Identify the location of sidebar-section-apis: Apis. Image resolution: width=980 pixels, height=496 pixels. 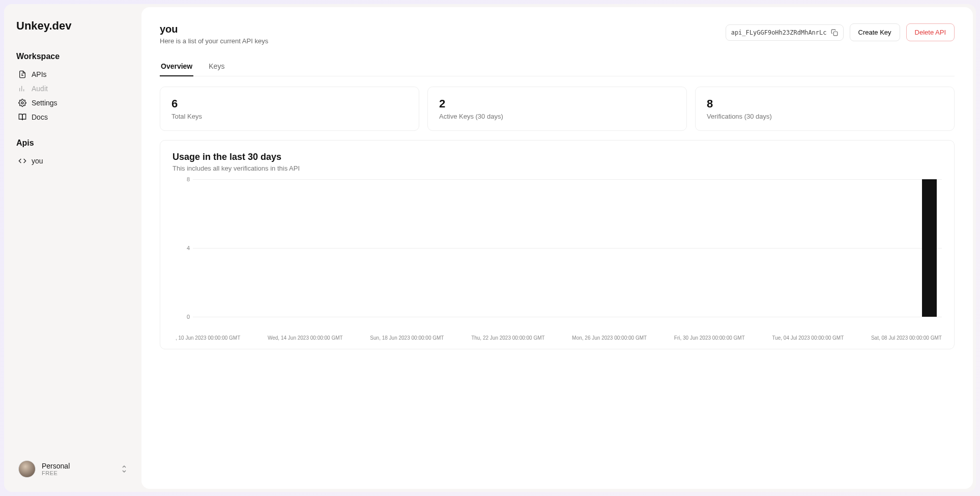
(73, 143).